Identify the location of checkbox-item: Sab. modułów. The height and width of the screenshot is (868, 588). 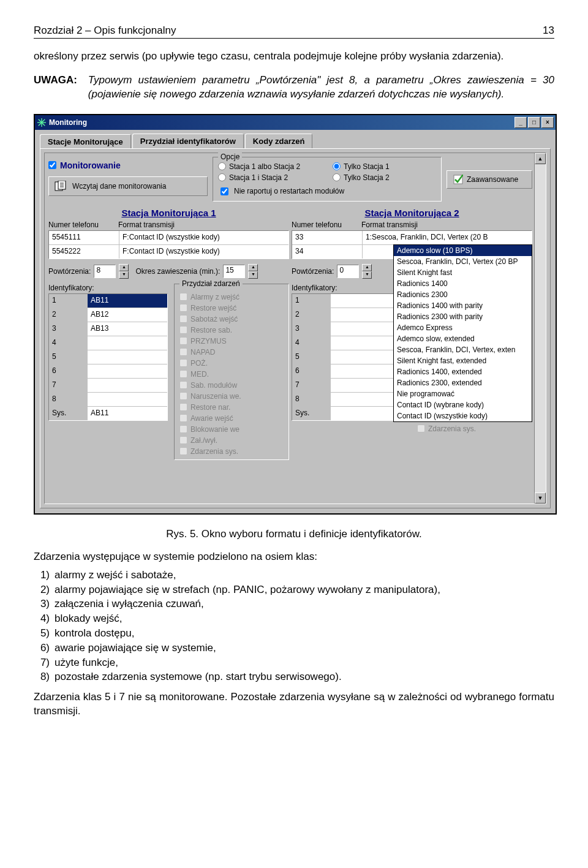
(232, 385).